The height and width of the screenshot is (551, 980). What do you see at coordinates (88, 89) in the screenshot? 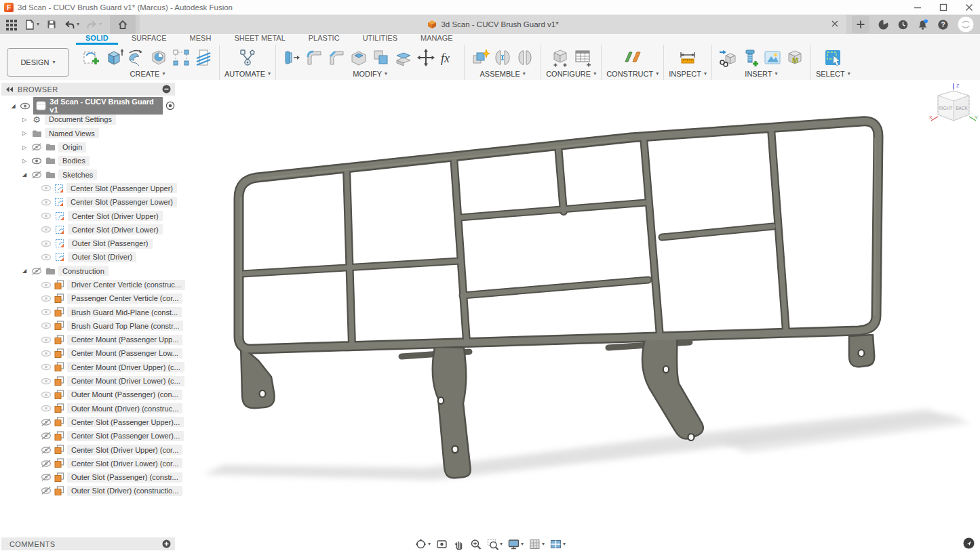
I see `browser-header: BROWSER` at bounding box center [88, 89].